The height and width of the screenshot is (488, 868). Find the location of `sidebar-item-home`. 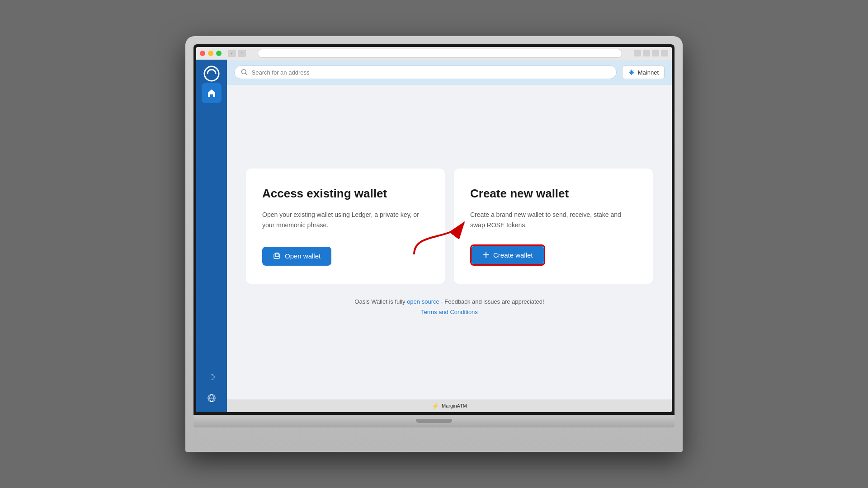

sidebar-item-home is located at coordinates (212, 93).